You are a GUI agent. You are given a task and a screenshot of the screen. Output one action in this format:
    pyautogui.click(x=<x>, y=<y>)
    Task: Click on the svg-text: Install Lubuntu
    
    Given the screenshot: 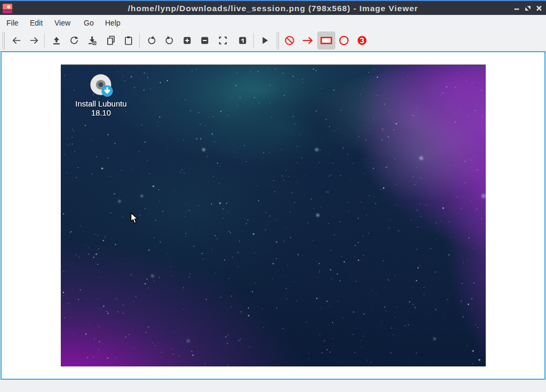 What is the action you would take?
    pyautogui.click(x=101, y=104)
    